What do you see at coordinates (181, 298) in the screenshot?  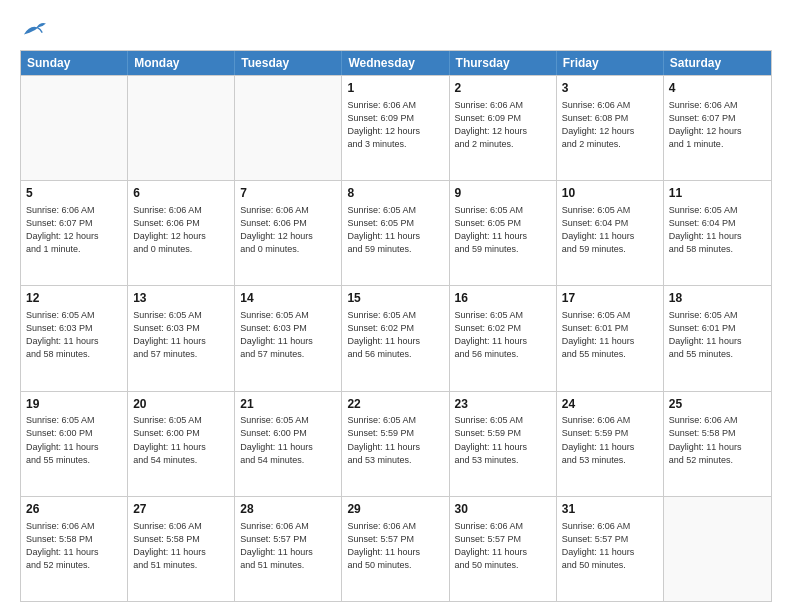 I see `day-number: 13` at bounding box center [181, 298].